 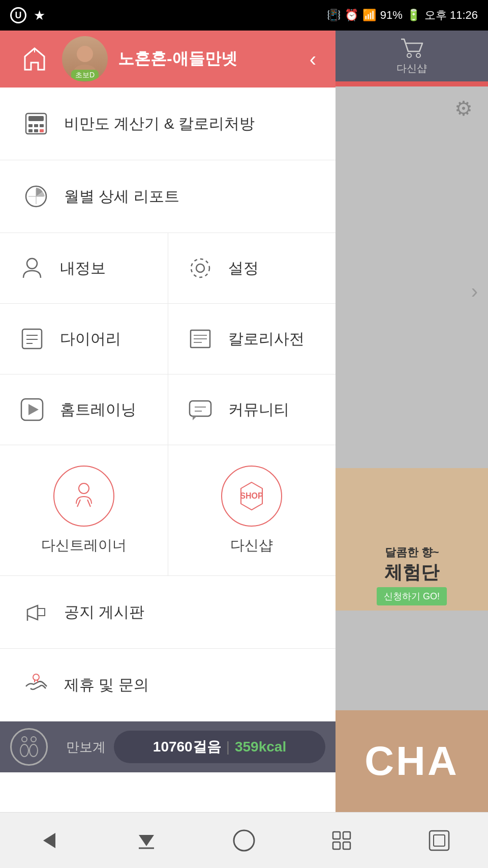 What do you see at coordinates (36, 124) in the screenshot?
I see `calculator-icon` at bounding box center [36, 124].